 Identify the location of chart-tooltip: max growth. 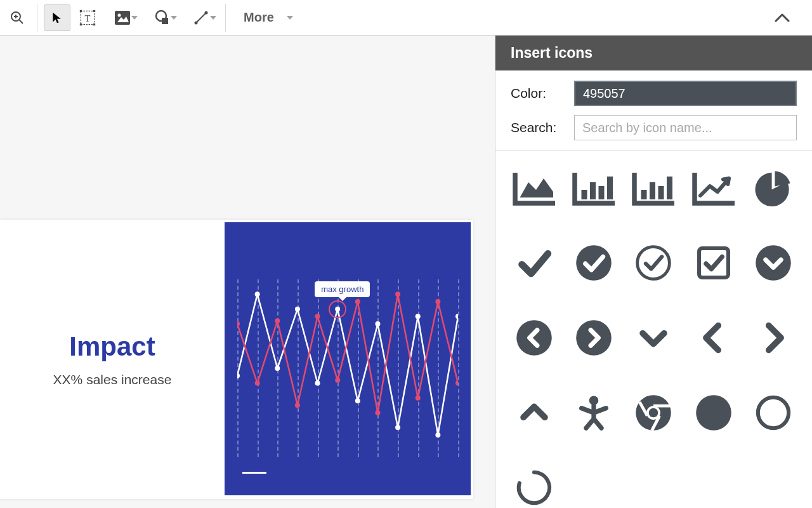
(343, 290).